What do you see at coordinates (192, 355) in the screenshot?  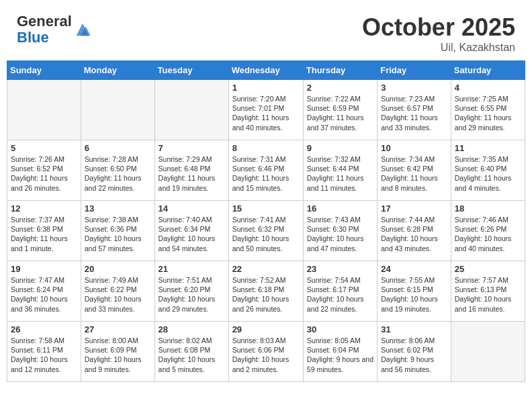 I see `day-info: Sunrise: 8:02 AM Sunset: 6:08 PM Dayligh…` at bounding box center [192, 355].